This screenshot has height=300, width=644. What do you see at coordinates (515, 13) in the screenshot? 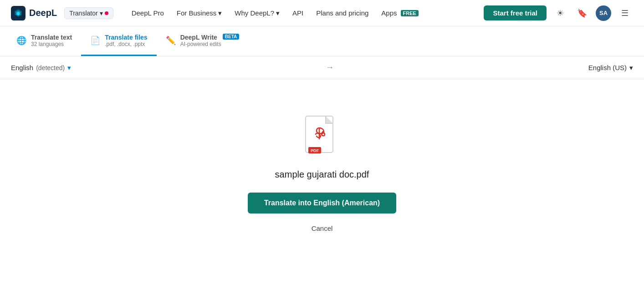
I see `start-trial-button: Start free trial` at bounding box center [515, 13].